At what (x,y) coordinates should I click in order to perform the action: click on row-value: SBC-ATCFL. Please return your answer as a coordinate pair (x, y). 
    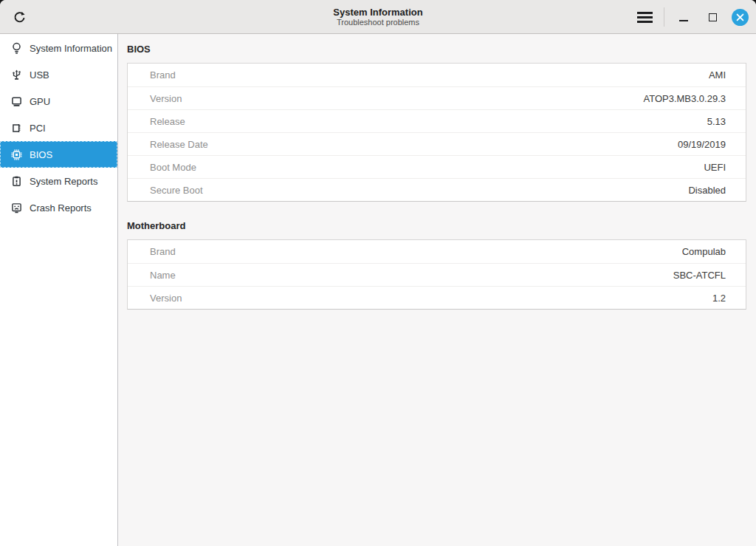
    Looking at the image, I should click on (709, 275).